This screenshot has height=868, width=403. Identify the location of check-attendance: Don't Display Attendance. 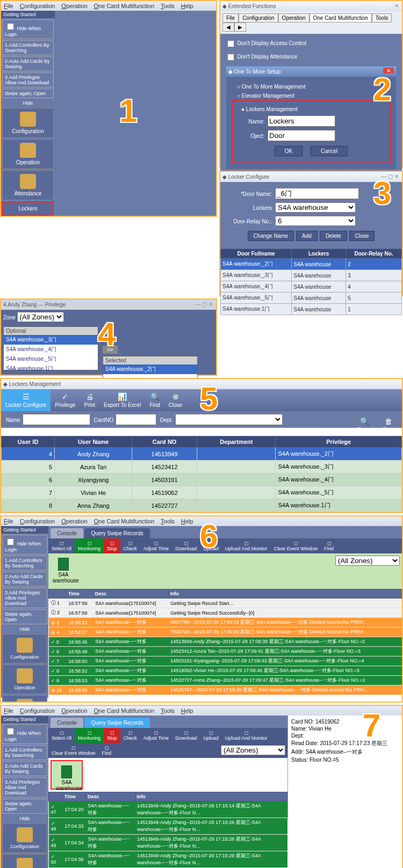
(311, 57).